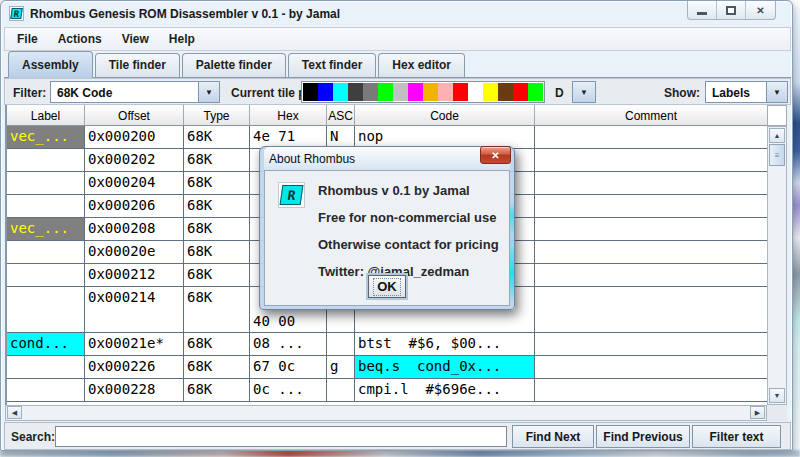 This screenshot has width=800, height=457. What do you see at coordinates (777, 266) in the screenshot?
I see `vertical-scrollbar: ▲ ≡ ▼` at bounding box center [777, 266].